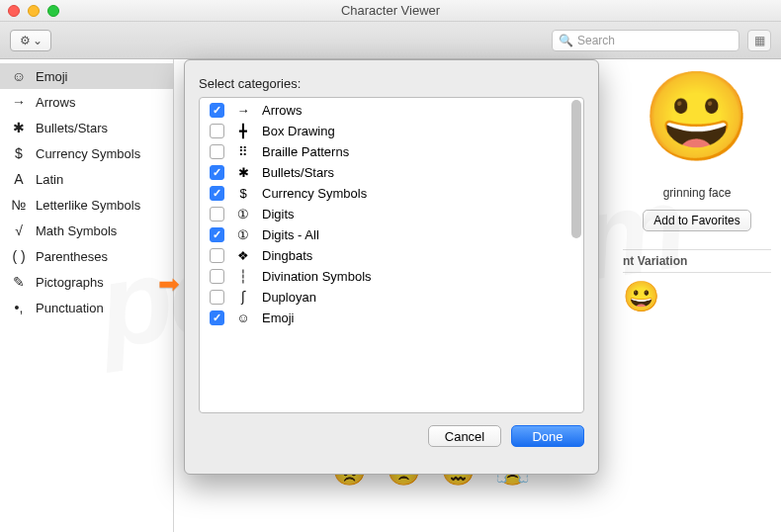 Image resolution: width=781 pixels, height=532 pixels. I want to click on settings-button: ⚙ ⌄, so click(31, 41).